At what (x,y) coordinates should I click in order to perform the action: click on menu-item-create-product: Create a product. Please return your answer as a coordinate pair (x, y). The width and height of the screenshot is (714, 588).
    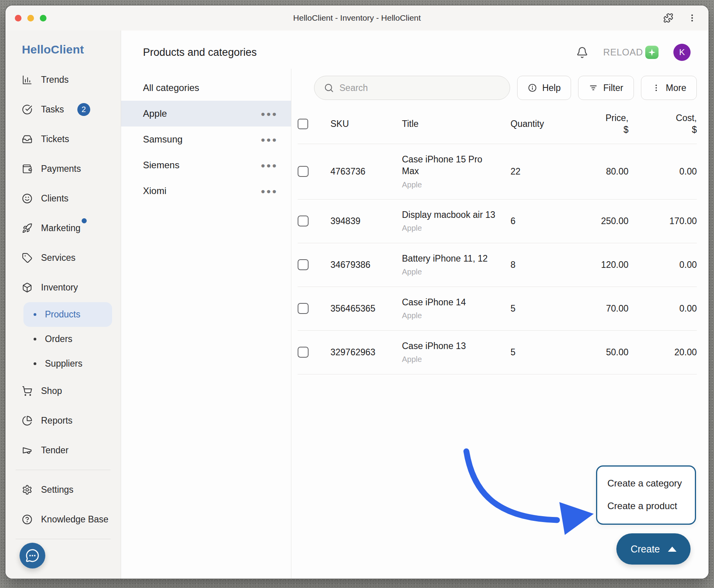
    Looking at the image, I should click on (646, 506).